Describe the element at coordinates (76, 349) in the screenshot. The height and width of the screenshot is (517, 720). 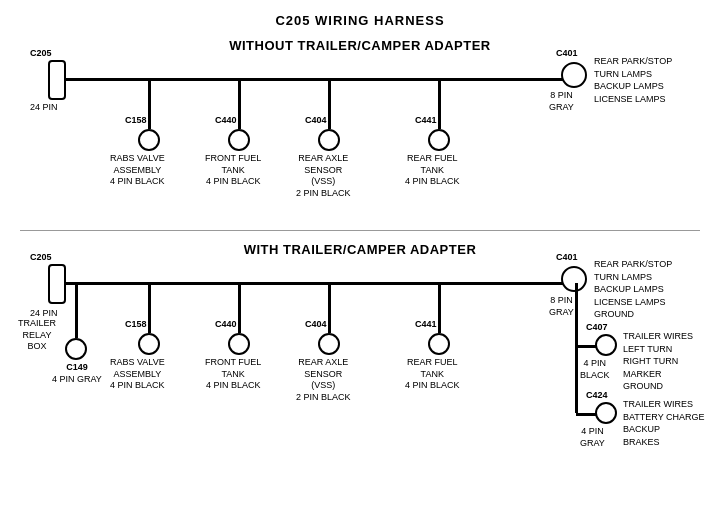
I see `c149-connector` at that location.